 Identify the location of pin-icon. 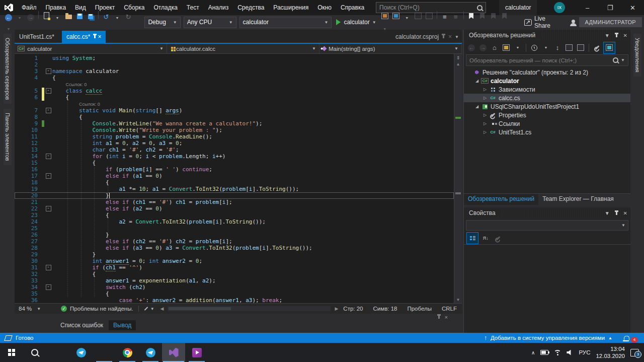
(617, 36).